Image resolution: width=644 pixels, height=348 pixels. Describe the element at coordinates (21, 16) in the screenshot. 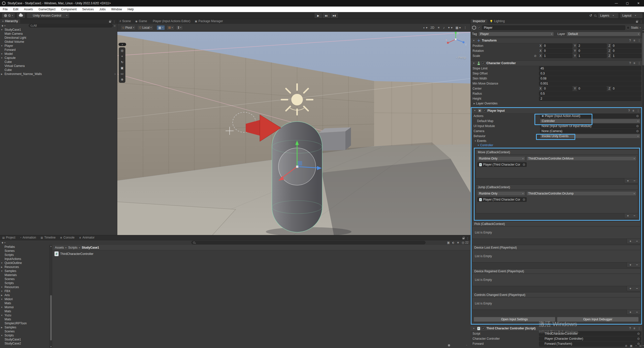

I see `cloud-button` at that location.